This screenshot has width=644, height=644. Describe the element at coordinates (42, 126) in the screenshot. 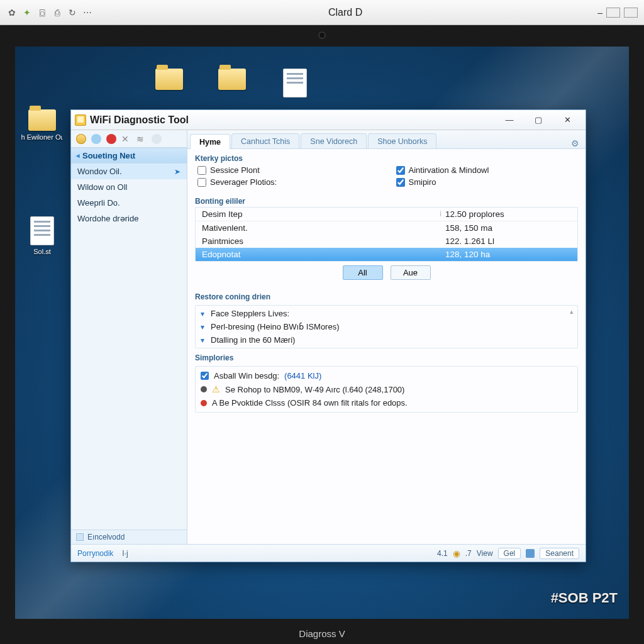

I see `desktop-icon-1: h Ewiloner Oɩ` at that location.